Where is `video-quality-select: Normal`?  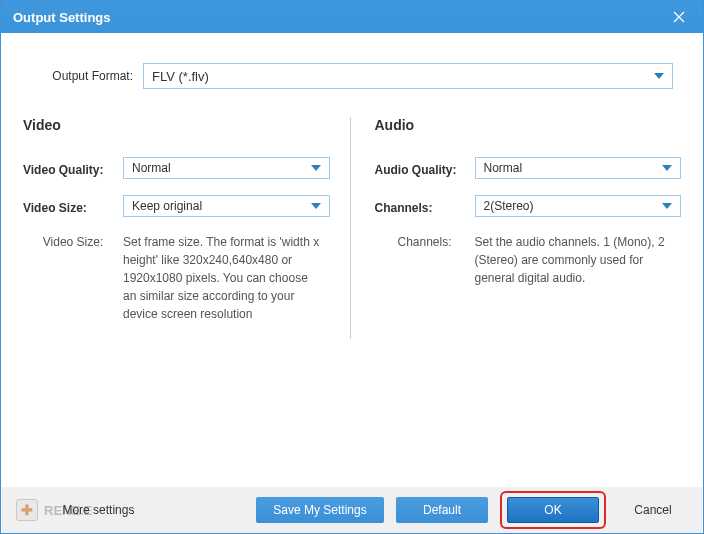
video-quality-select: Normal is located at coordinates (226, 168).